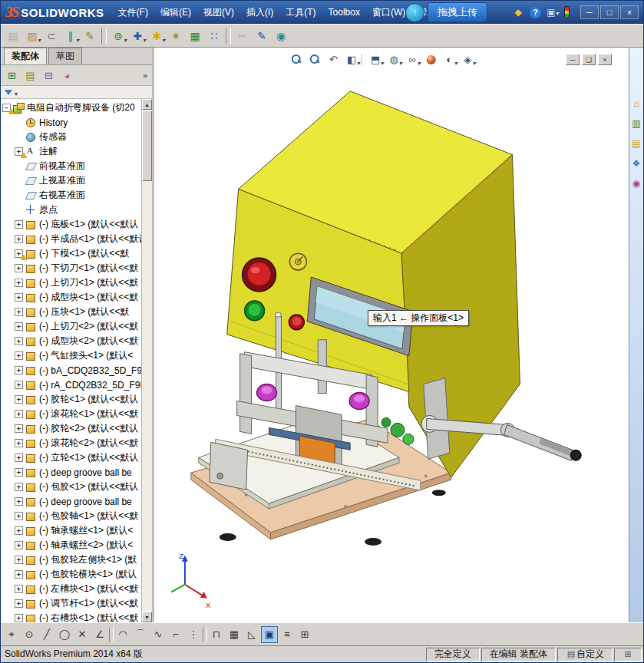 The height and width of the screenshot is (663, 644). Describe the element at coordinates (147, 361) in the screenshot. I see `tree-scrollbar: ▲ ▼` at that location.